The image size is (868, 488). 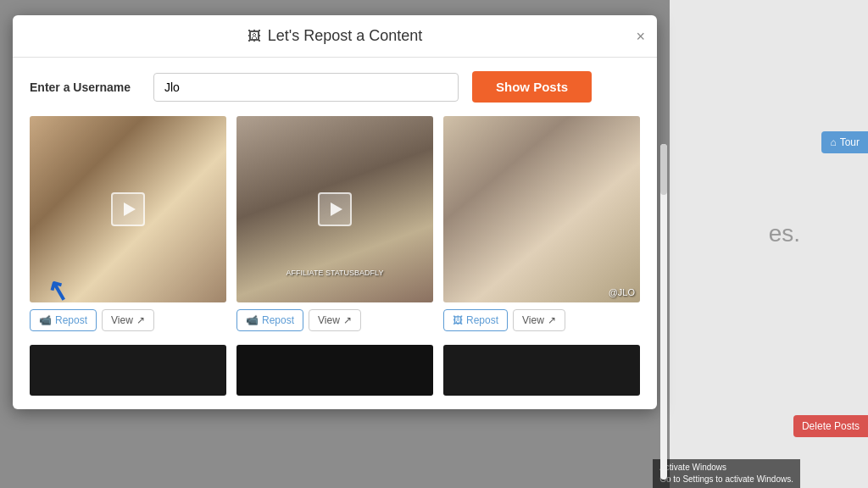 What do you see at coordinates (335, 36) in the screenshot?
I see `modal-header: 🖼 Let's Repost a Content ×` at bounding box center [335, 36].